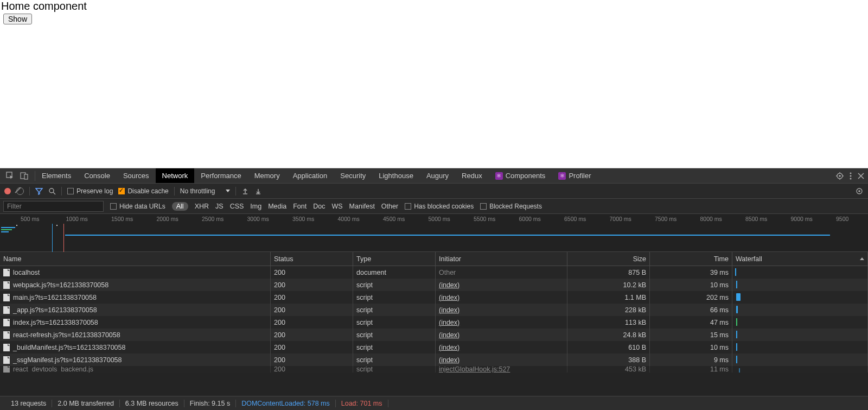 The height and width of the screenshot is (410, 868). I want to click on disable-cache-label: Disable cache, so click(148, 191).